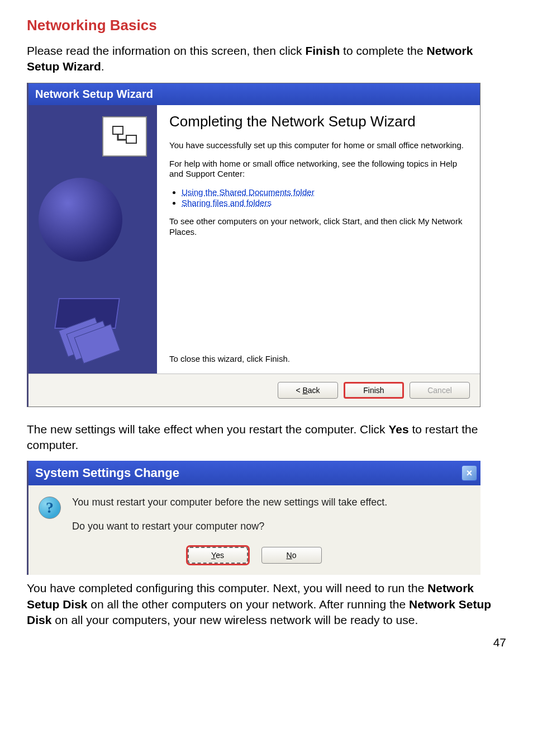 The height and width of the screenshot is (756, 533). Describe the element at coordinates (320, 198) in the screenshot. I see `wizard-help-links: Using the Shared Documents folder Sharin…` at that location.